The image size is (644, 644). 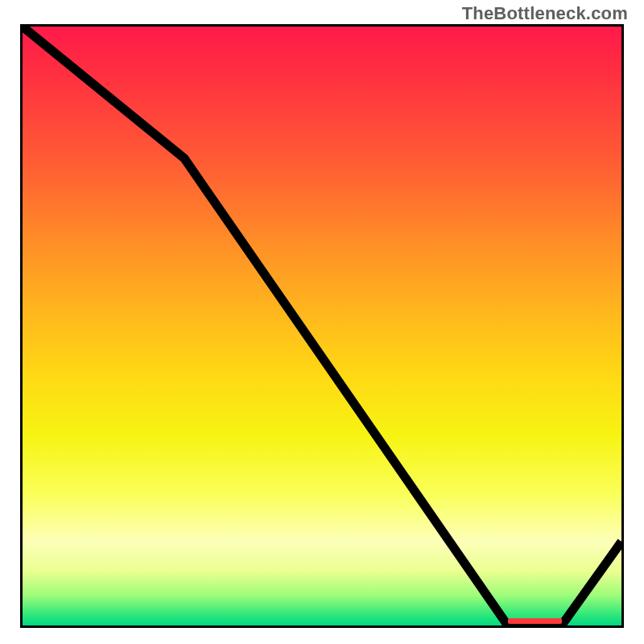 I want to click on optimal-range-marker, so click(x=535, y=621).